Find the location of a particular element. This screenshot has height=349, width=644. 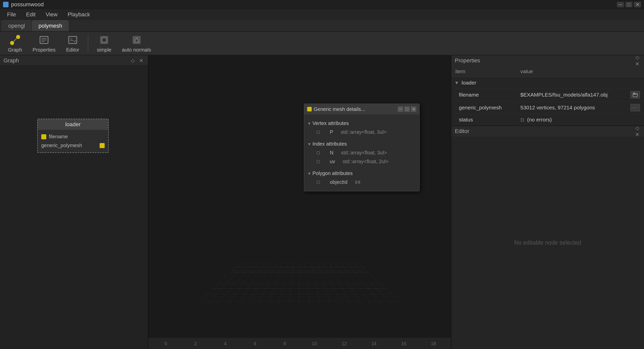

simple-button-label: simple is located at coordinates (104, 50).